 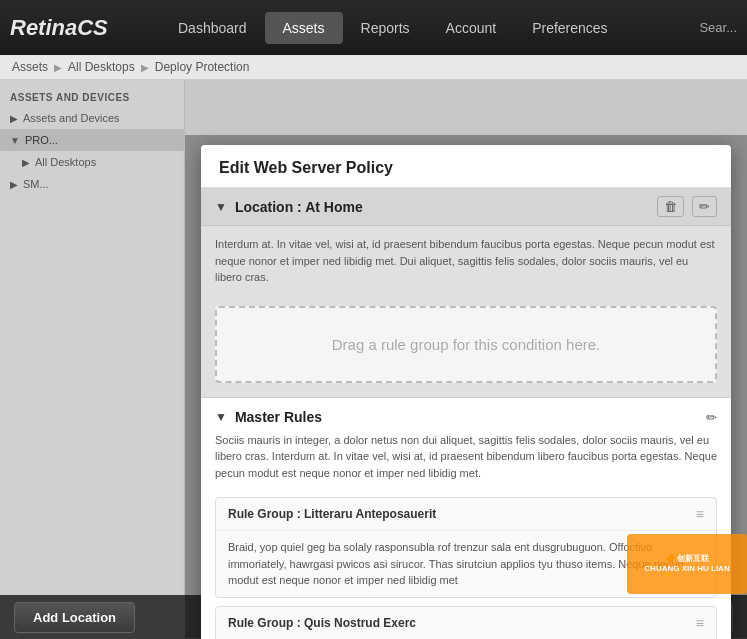 I want to click on search-area: Sear..., so click(x=718, y=28).